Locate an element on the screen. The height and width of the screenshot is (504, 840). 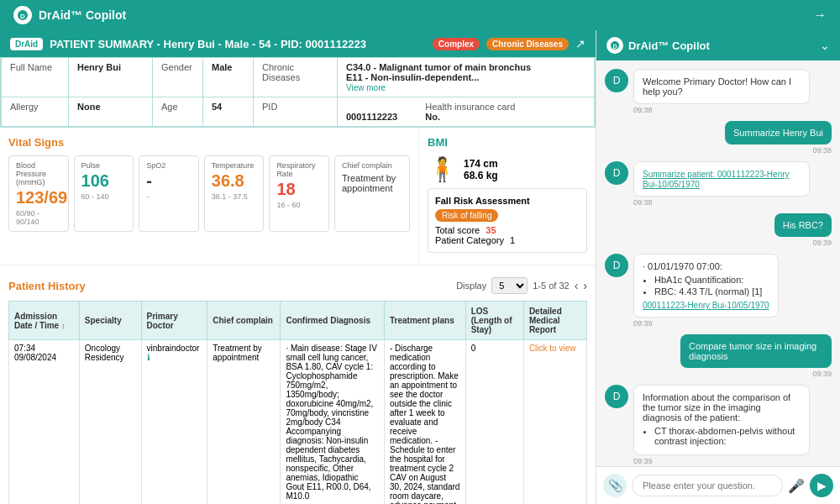
tumor-time: 09:39 is located at coordinates (722, 461).